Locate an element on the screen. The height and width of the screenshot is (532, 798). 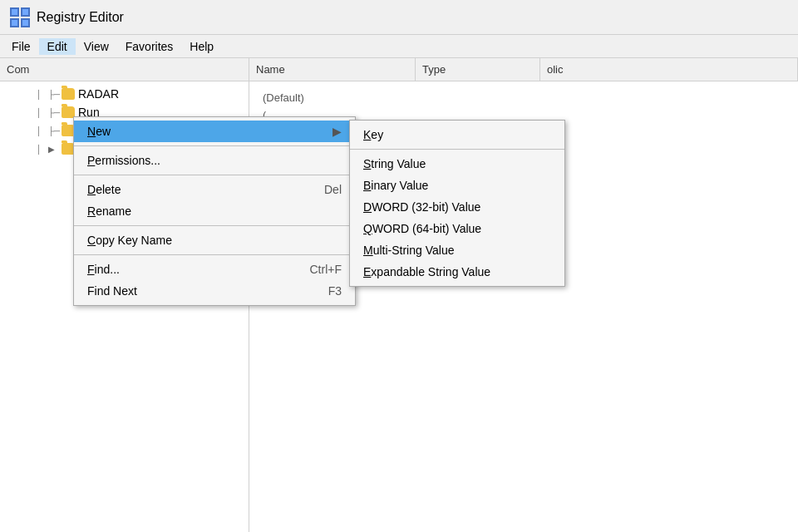
submenu-qword-value-label: QWORD (64-bit) Value is located at coordinates (422, 229).